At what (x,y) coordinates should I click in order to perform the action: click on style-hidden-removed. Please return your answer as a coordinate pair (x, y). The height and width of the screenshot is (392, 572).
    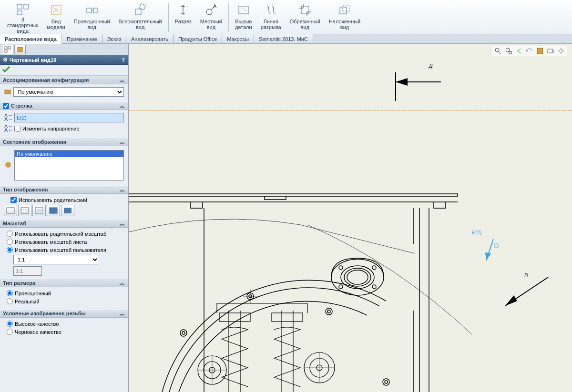
    Looking at the image, I should click on (39, 211).